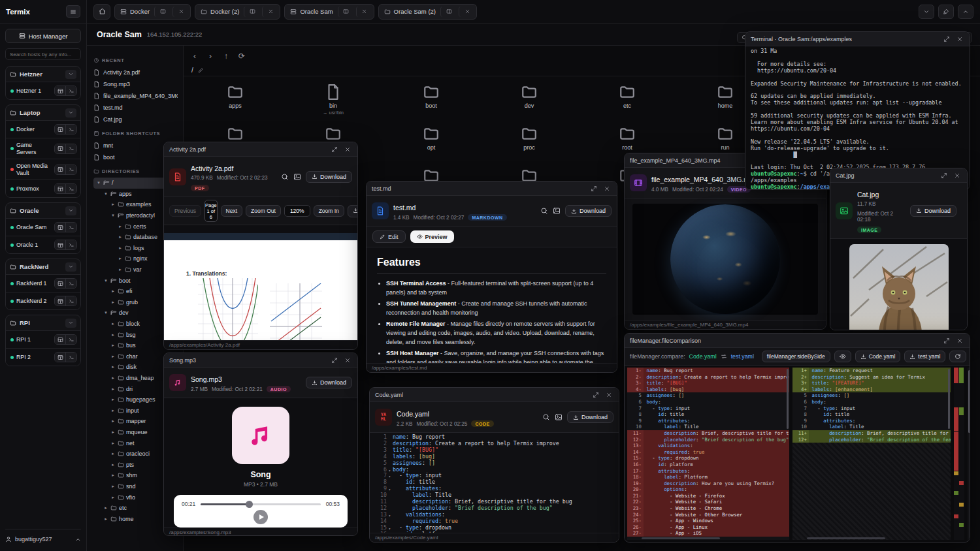 Image resolution: width=980 pixels, height=551 pixels. What do you see at coordinates (899, 285) in the screenshot?
I see `image-content` at bounding box center [899, 285].